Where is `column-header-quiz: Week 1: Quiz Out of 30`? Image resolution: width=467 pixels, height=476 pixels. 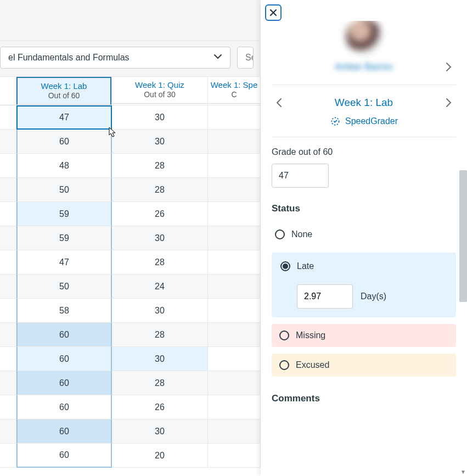 column-header-quiz: Week 1: Quiz Out of 30 is located at coordinates (160, 91).